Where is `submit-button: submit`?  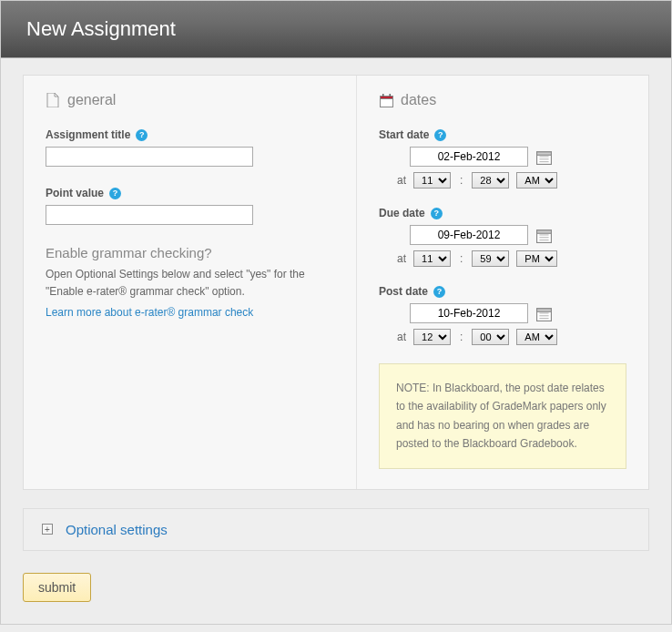 submit-button: submit is located at coordinates (56, 587).